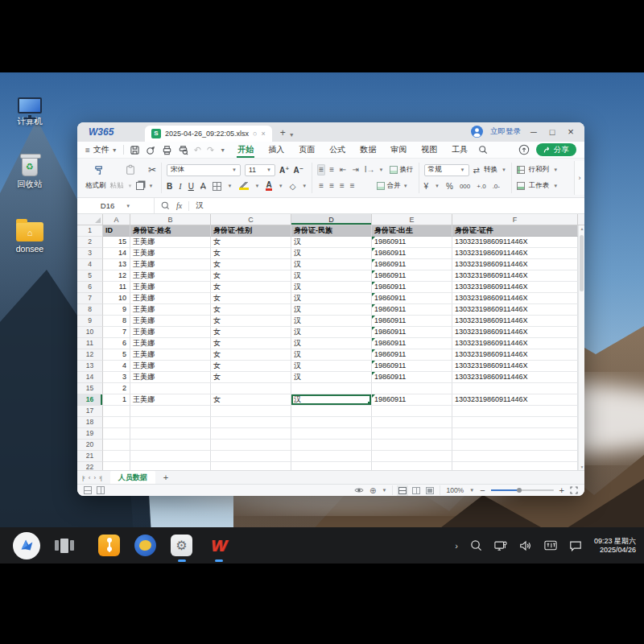  What do you see at coordinates (30, 237) in the screenshot?
I see `desktop-icon-folder: ⌂ donsee` at bounding box center [30, 237].